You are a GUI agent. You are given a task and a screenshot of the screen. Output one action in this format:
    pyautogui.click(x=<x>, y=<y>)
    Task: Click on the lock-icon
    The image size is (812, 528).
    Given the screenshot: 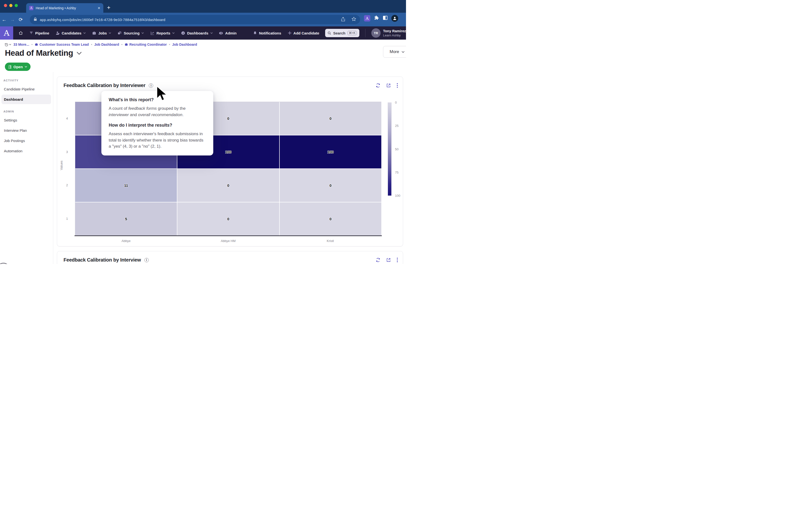 What is the action you would take?
    pyautogui.click(x=35, y=20)
    